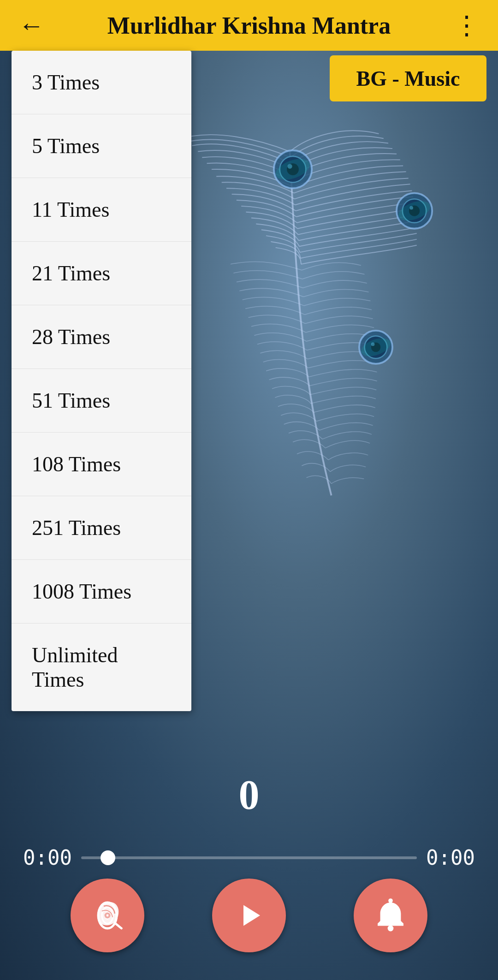  What do you see at coordinates (409, 78) in the screenshot?
I see `bg-music-label: BG - Music` at bounding box center [409, 78].